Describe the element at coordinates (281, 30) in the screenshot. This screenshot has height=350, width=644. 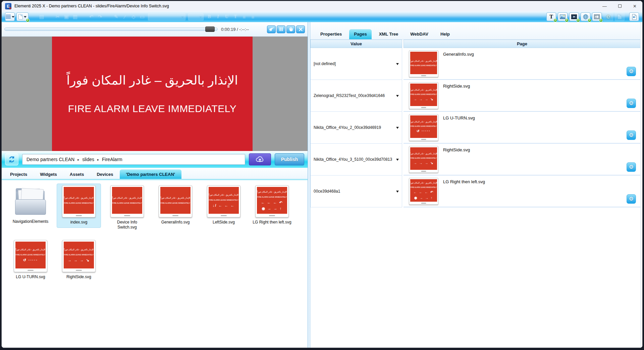
I see `pause-button` at that location.